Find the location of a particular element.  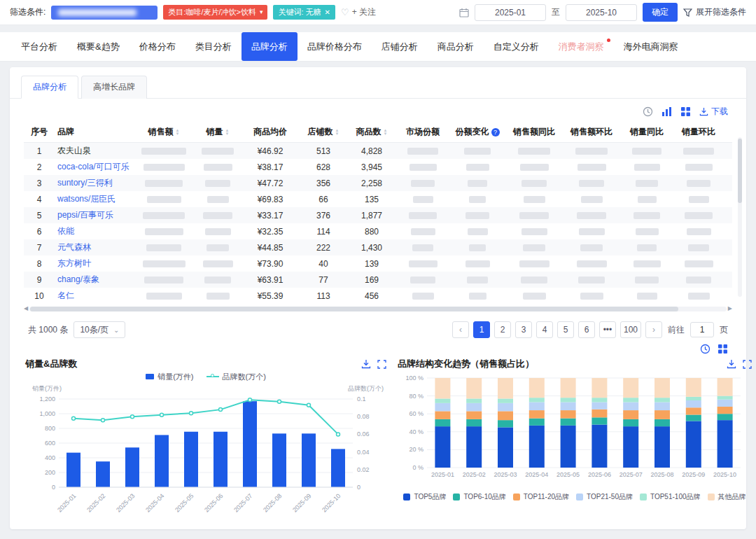

nav-tab-6: 品牌价格分布 is located at coordinates (335, 46).